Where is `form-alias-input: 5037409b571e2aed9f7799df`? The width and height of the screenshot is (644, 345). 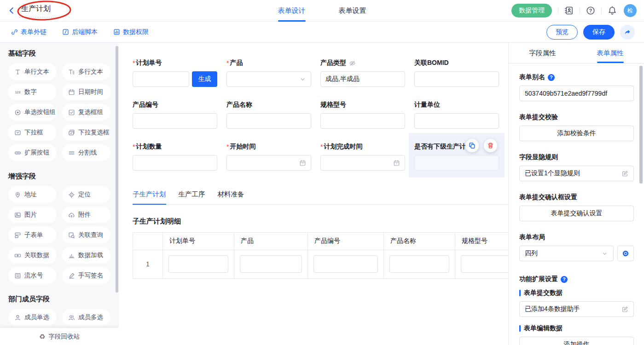
form-alias-input: 5037409b571e2aed9f7799df is located at coordinates (576, 93).